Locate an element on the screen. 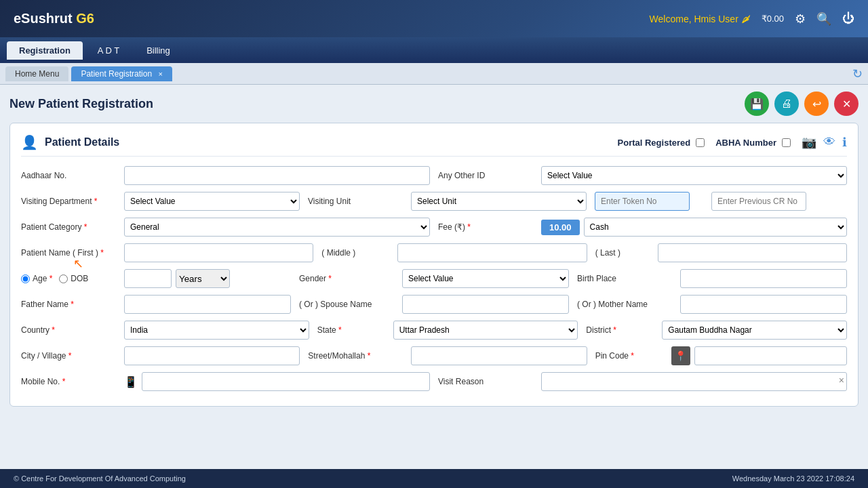 Image resolution: width=868 pixels, height=488 pixels. spouse-name-label: ( Or ) Spouse Name is located at coordinates (347, 304).